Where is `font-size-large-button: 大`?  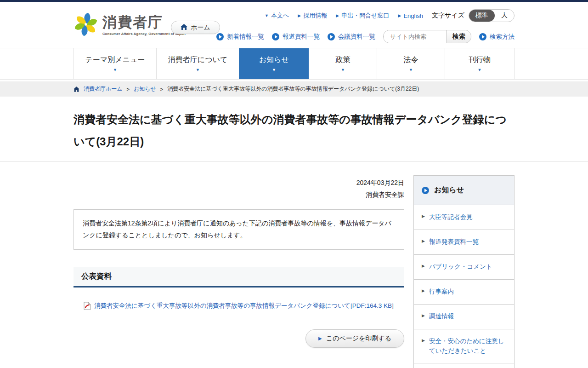
font-size-large-button: 大 is located at coordinates (504, 16).